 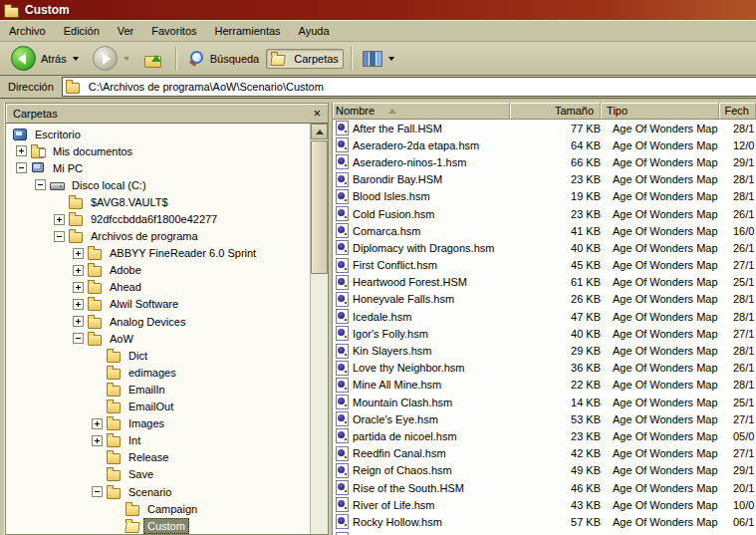 I want to click on views-button, so click(x=379, y=59).